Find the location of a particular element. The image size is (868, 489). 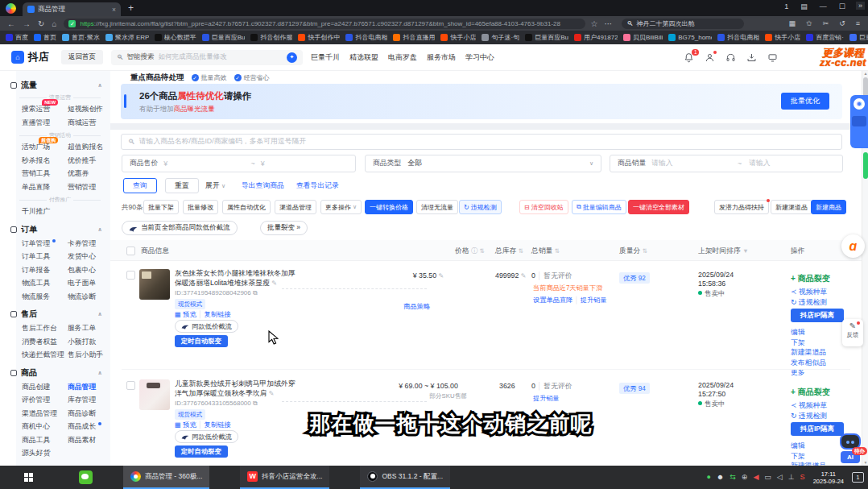

op-link: 下架 is located at coordinates (808, 456).